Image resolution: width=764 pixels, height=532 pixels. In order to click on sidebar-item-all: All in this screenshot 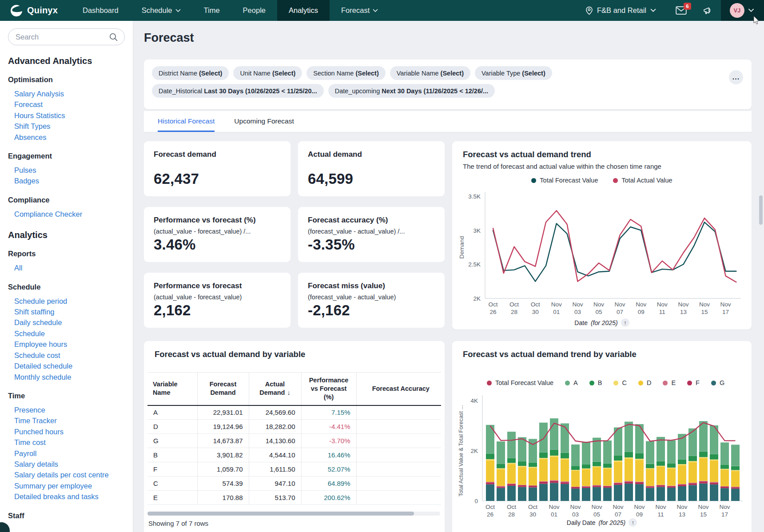, I will do `click(69, 268)`.